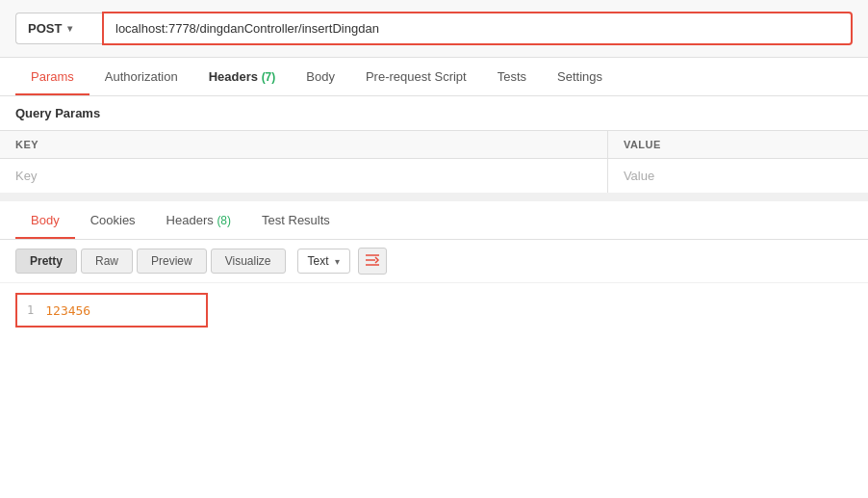 The image size is (868, 498). I want to click on table-row: Key Value, so click(434, 176).